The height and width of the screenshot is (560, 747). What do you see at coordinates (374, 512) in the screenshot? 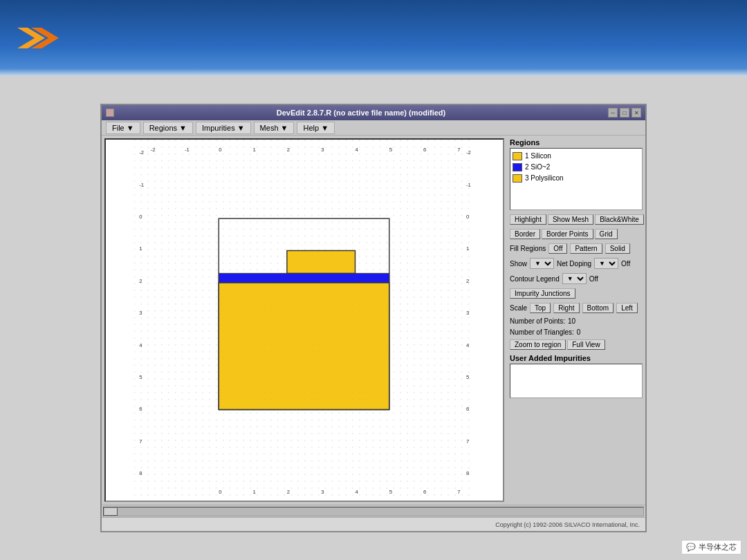
I see `h-scrollbar` at bounding box center [374, 512].